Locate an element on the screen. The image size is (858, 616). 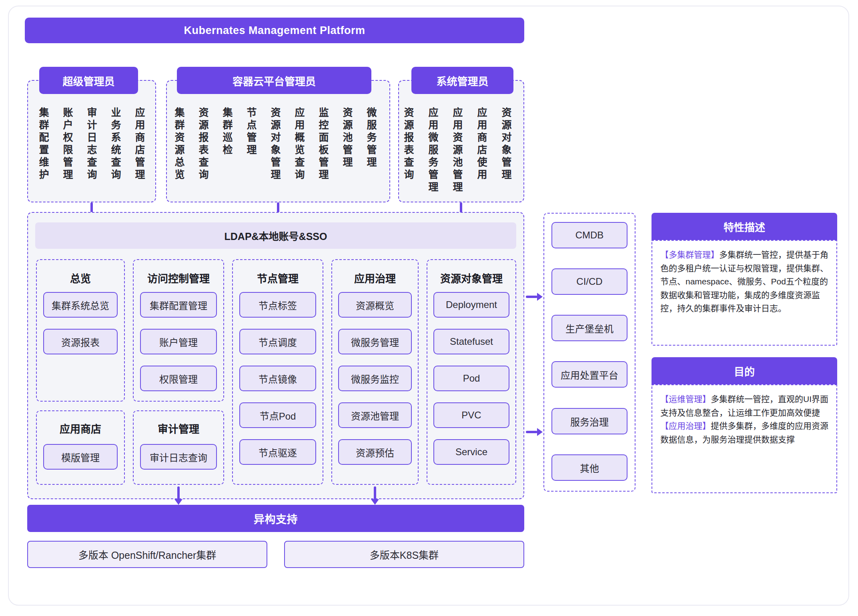
page-title: Kubernates Management Platform is located at coordinates (275, 30).